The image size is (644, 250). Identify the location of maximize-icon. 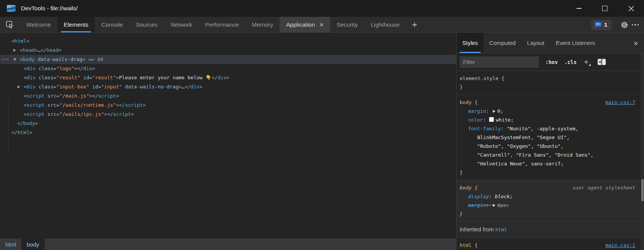
(605, 8).